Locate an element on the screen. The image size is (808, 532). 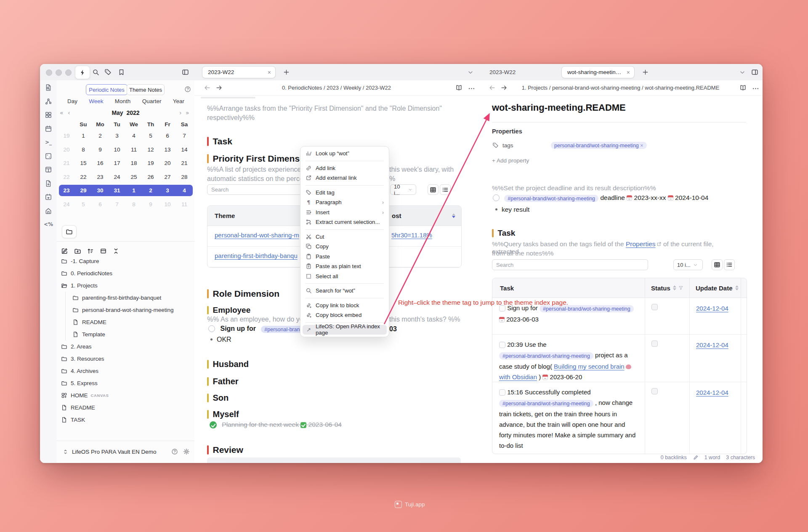
tag-icon is located at coordinates (108, 72).